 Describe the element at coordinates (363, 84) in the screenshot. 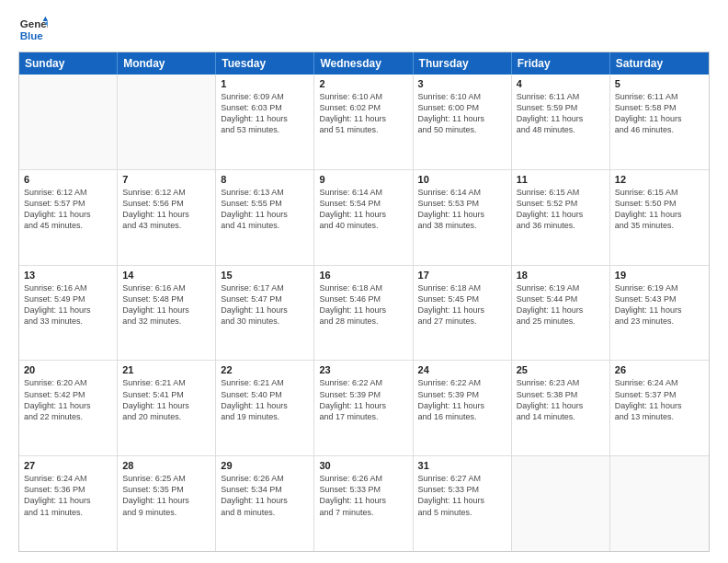

I see `day-number: 2` at that location.